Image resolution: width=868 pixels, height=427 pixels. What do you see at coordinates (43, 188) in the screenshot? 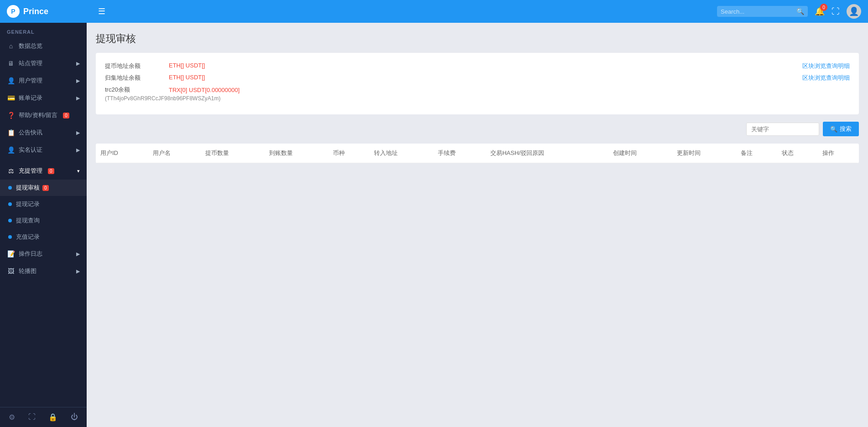
I see `sub-item-withdraw-review: 提现审核 0` at bounding box center [43, 188].